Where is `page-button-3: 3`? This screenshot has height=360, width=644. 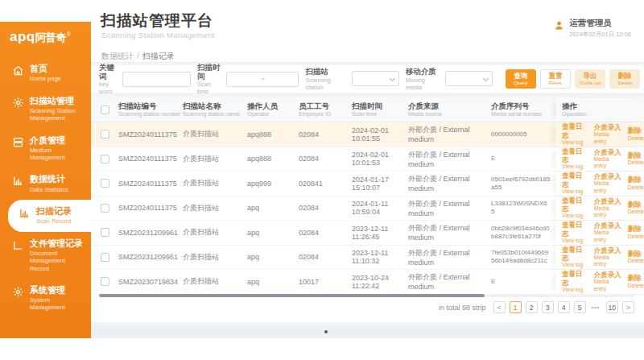
page-button-3: 3 is located at coordinates (547, 308).